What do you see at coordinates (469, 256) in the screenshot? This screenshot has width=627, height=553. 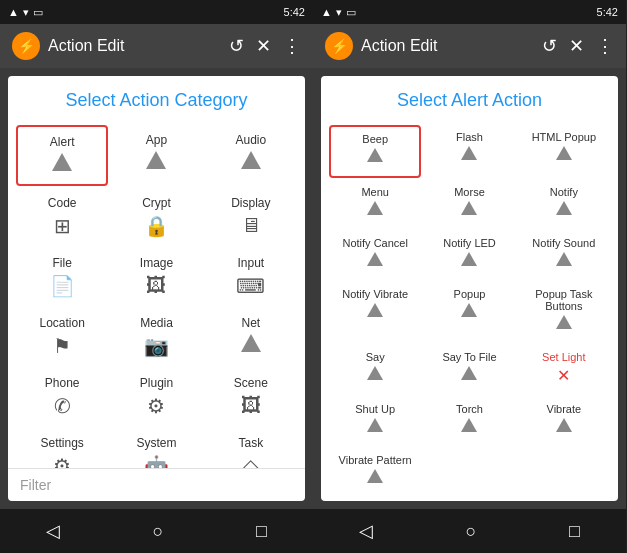 I see `alert-item-notify-led: Notify LED` at bounding box center [469, 256].